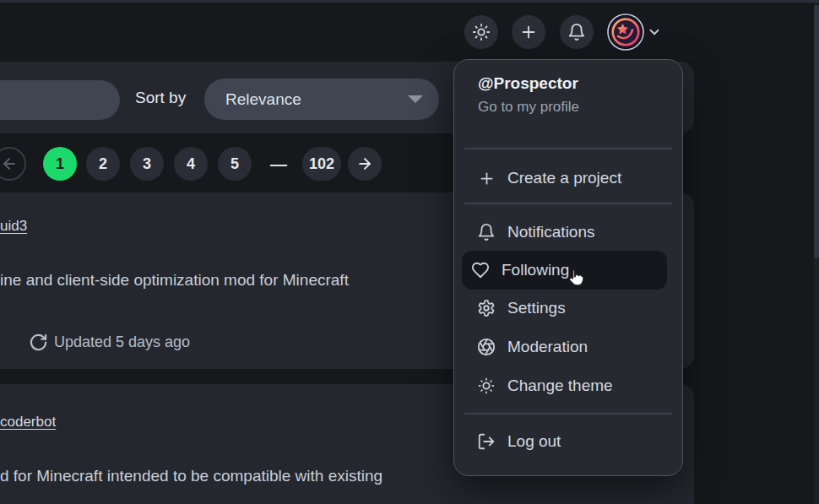  I want to click on user-avatar, so click(626, 32).